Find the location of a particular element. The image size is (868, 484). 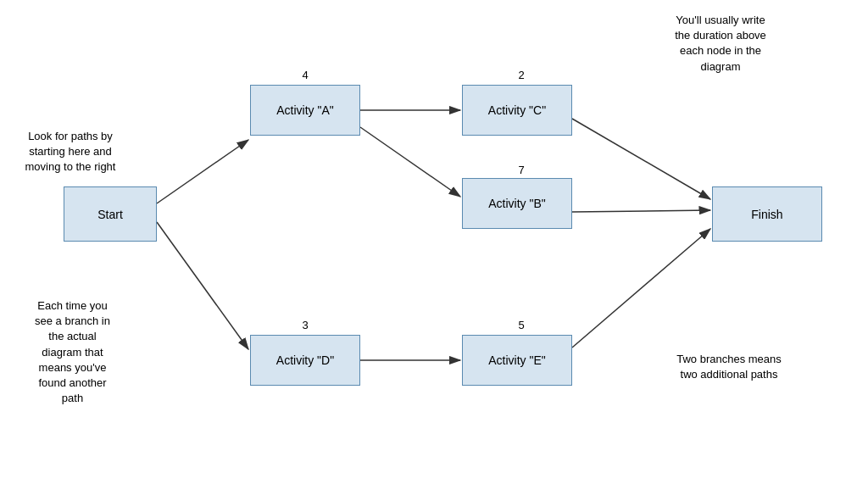

duration-c: 2 is located at coordinates (521, 75).